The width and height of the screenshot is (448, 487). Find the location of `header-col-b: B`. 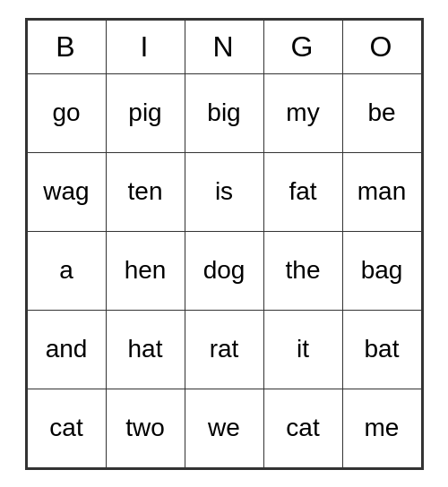

header-col-b: B is located at coordinates (66, 47).